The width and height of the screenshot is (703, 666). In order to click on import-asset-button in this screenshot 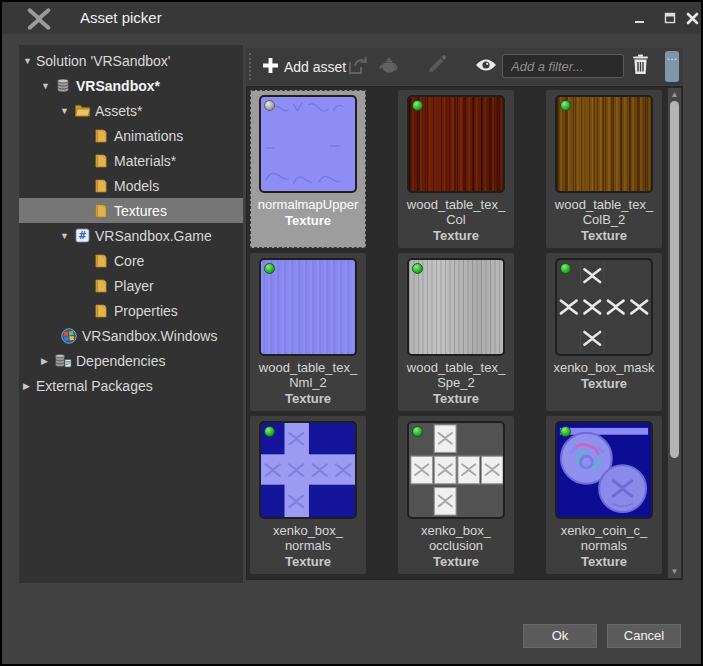, I will do `click(358, 66)`.